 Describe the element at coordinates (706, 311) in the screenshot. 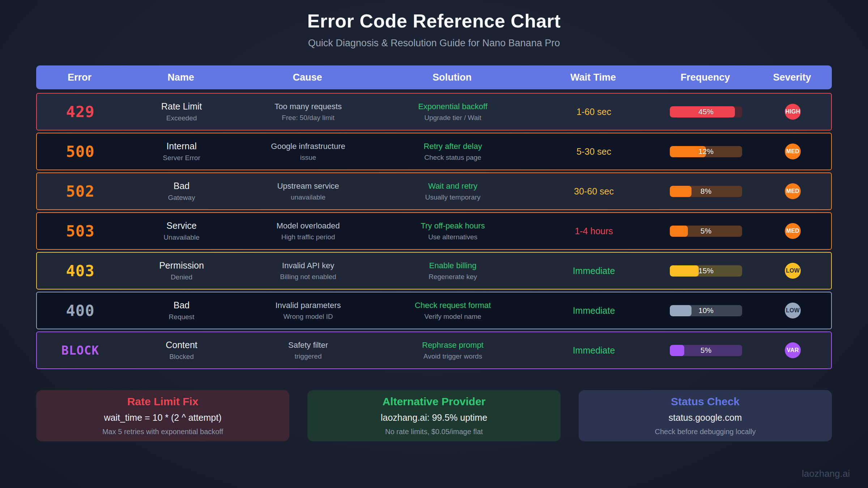

I see `frequency-cell: 10%` at that location.